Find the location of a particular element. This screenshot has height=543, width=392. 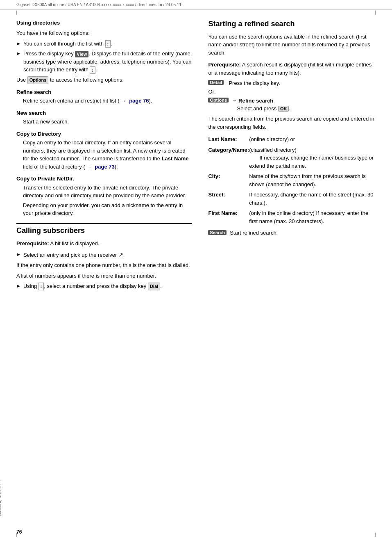

field-label-street: Street: is located at coordinates (229, 198).